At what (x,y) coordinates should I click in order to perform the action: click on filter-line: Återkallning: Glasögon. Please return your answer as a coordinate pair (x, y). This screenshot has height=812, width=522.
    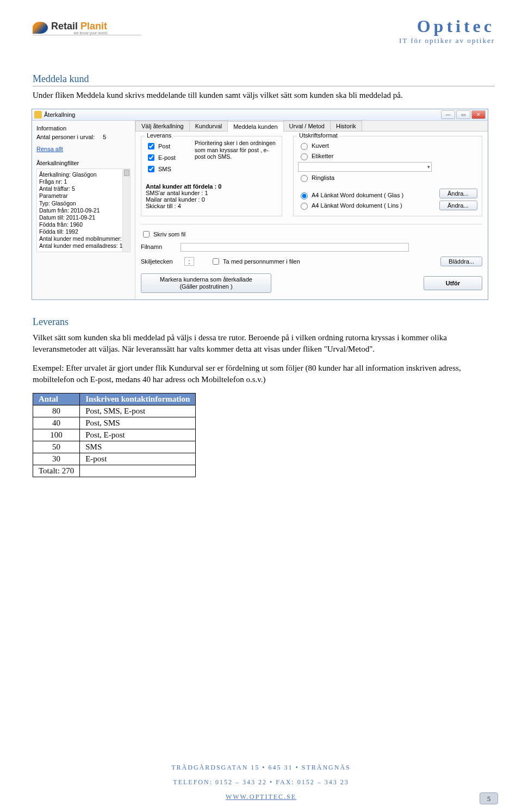
    Looking at the image, I should click on (84, 175).